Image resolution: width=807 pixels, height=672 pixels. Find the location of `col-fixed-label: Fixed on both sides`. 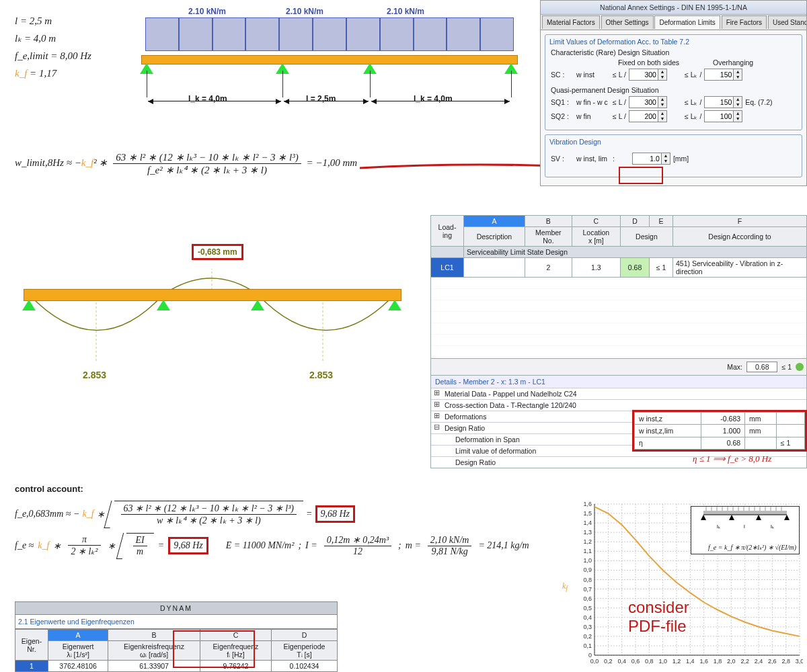

col-fixed-label: Fixed on both sides is located at coordinates (648, 62).